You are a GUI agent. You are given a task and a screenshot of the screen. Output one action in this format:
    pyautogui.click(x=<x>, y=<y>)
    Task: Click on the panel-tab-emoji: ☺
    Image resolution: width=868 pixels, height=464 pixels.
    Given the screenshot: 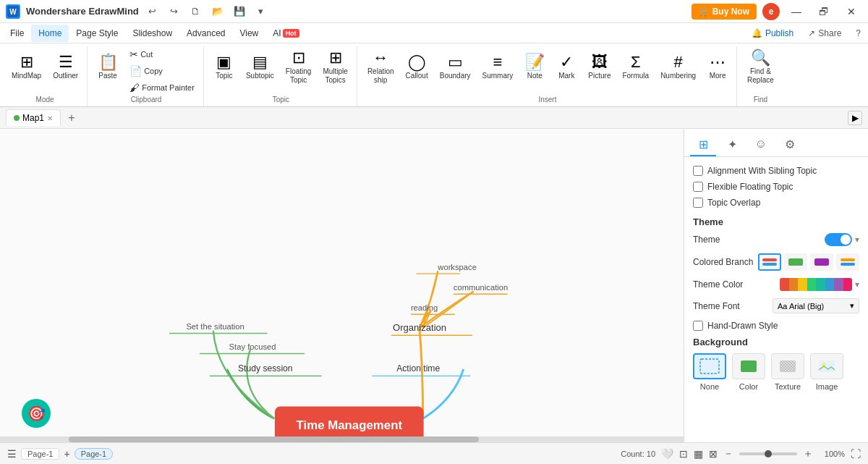 What is the action you would take?
    pyautogui.click(x=761, y=145)
    